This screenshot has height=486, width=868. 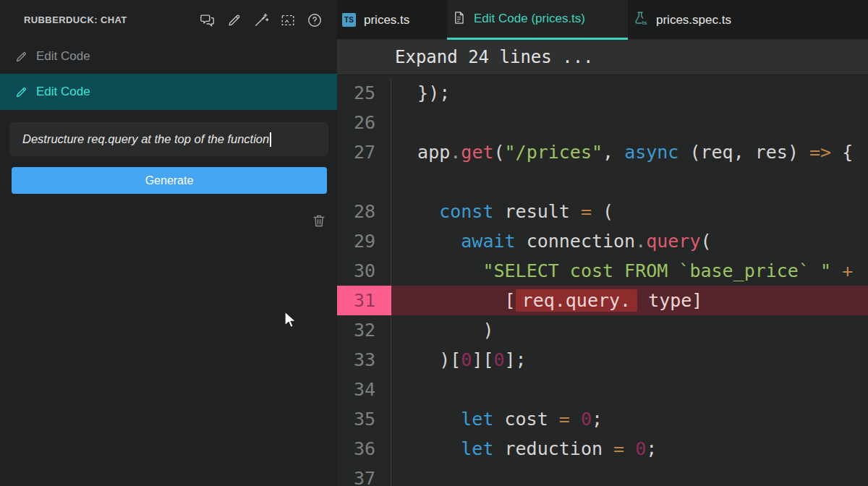 I want to click on magic-wand-icon, so click(x=260, y=20).